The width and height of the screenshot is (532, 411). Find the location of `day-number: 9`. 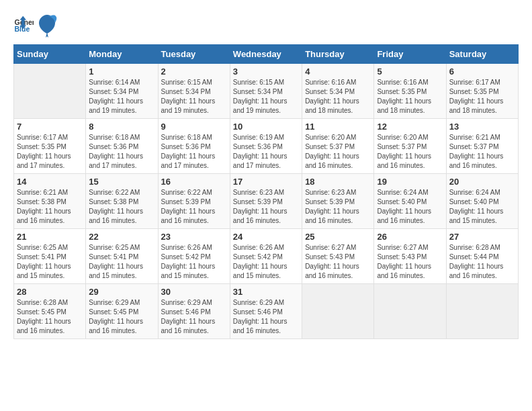

day-number: 9 is located at coordinates (194, 126).